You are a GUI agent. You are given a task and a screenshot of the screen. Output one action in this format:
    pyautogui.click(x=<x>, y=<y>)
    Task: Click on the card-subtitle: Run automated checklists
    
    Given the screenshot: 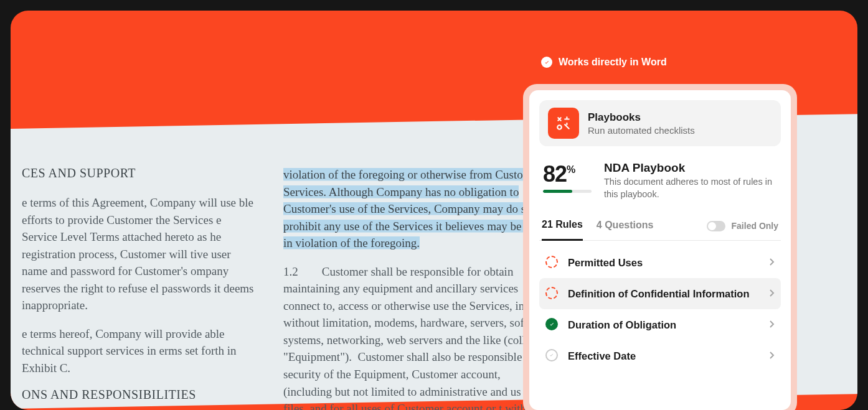 What is the action you would take?
    pyautogui.click(x=641, y=131)
    